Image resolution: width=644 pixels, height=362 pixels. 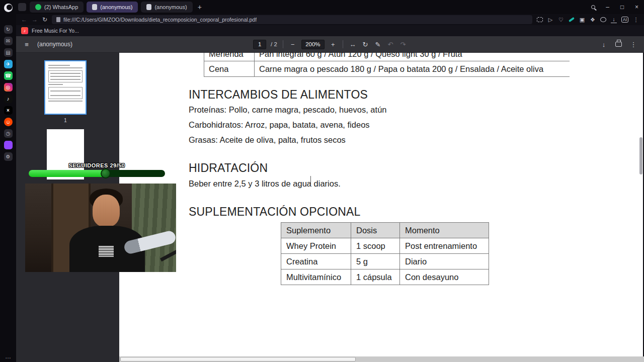 What do you see at coordinates (8, 75) in the screenshot?
I see `whatsapp-icon: ☎` at bounding box center [8, 75].